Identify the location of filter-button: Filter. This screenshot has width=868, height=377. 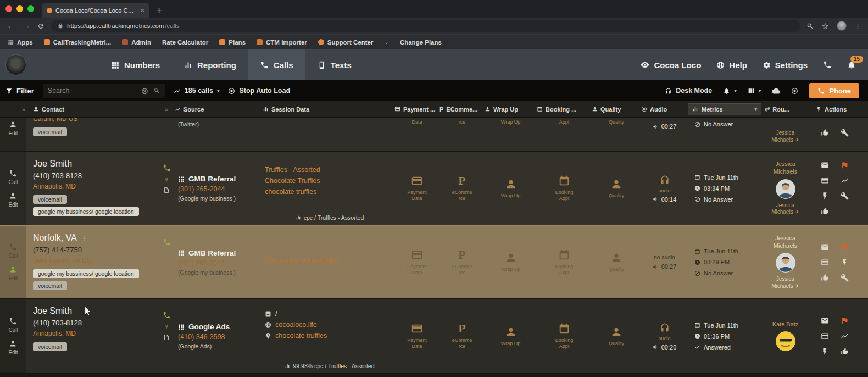
(20, 91).